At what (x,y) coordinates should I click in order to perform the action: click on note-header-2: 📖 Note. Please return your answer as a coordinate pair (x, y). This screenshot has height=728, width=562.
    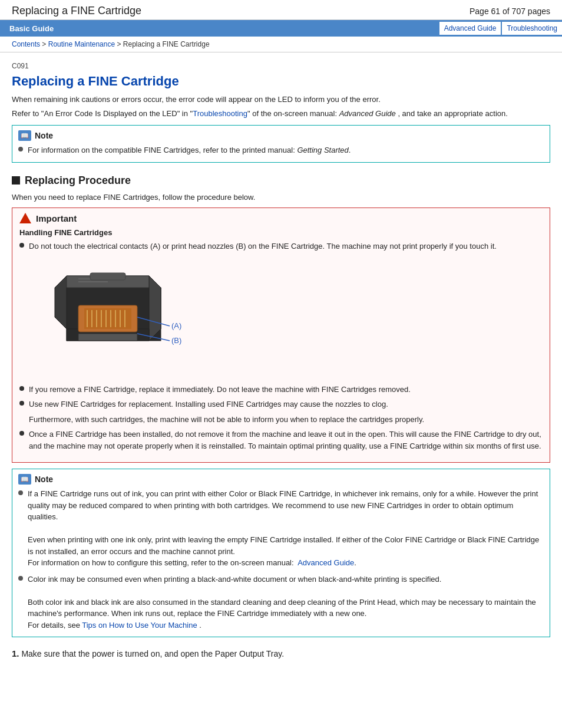
    Looking at the image, I should click on (281, 479).